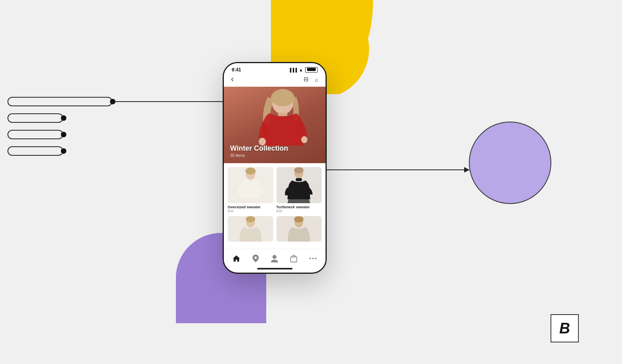 Image resolution: width=622 pixels, height=364 pixels. What do you see at coordinates (299, 211) in the screenshot?
I see `product-price: $38` at bounding box center [299, 211].